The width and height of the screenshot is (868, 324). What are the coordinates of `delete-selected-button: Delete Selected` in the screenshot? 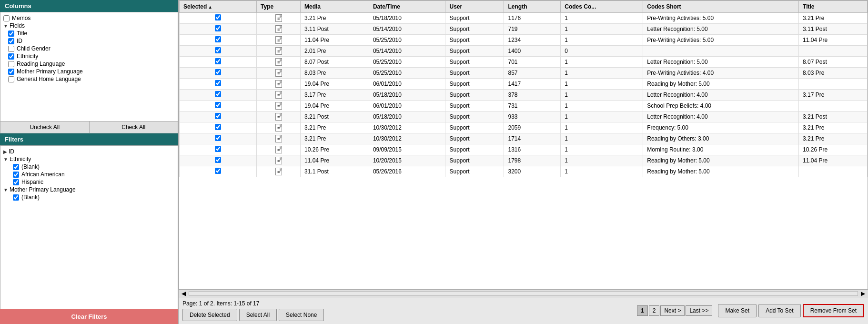 It's located at (210, 315).